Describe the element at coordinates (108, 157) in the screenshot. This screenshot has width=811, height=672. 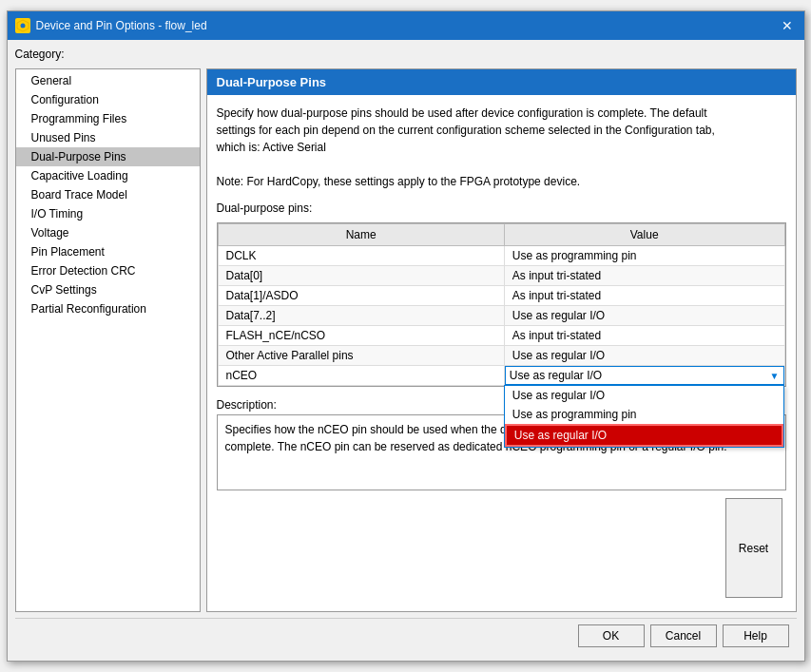
I see `sidebar-item-dual-purpose-pins: Dual-Purpose Pins` at that location.